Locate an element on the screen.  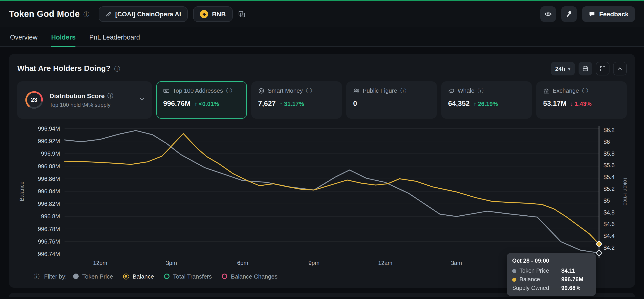
filter-total-transfers: Total Transfers is located at coordinates (188, 276).